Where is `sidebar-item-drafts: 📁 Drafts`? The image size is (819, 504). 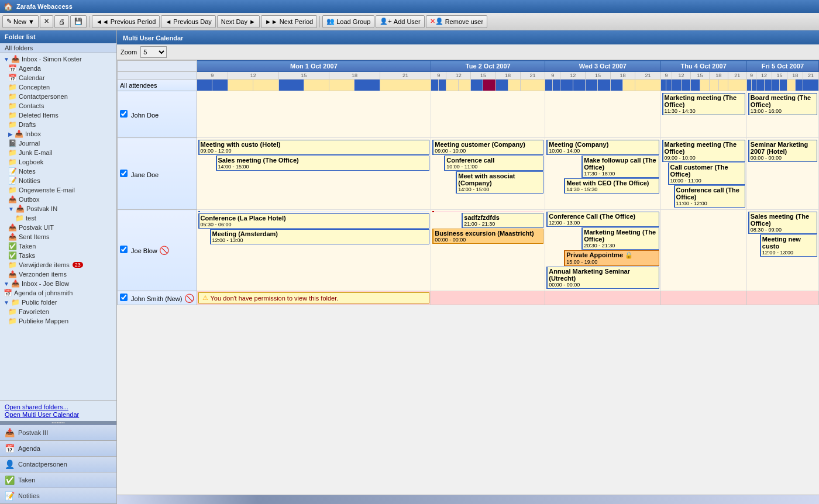 sidebar-item-drafts: 📁 Drafts is located at coordinates (58, 125).